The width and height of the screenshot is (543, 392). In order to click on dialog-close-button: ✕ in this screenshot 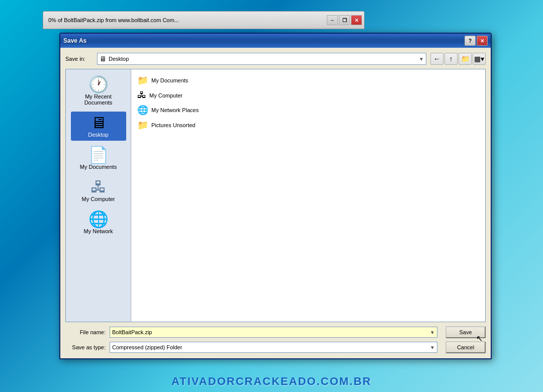, I will do `click(482, 41)`.